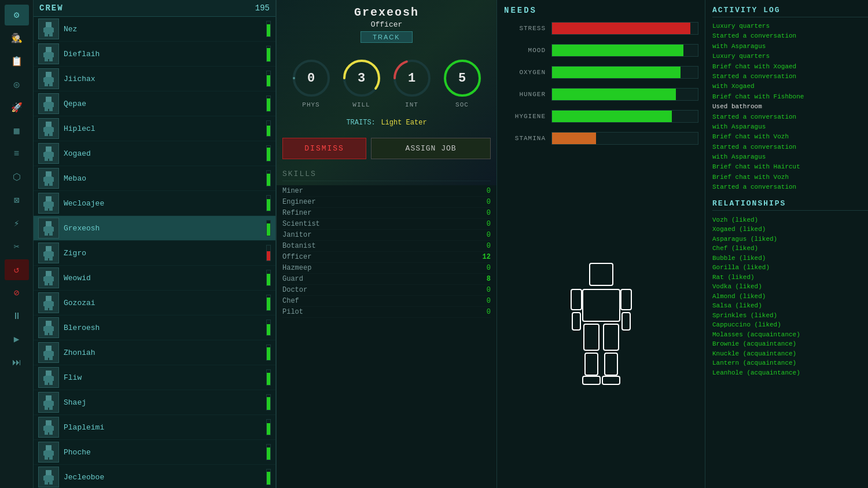 The image size is (868, 488). Describe the element at coordinates (155, 328) in the screenshot. I see `crew-item: Bleroesh` at that location.